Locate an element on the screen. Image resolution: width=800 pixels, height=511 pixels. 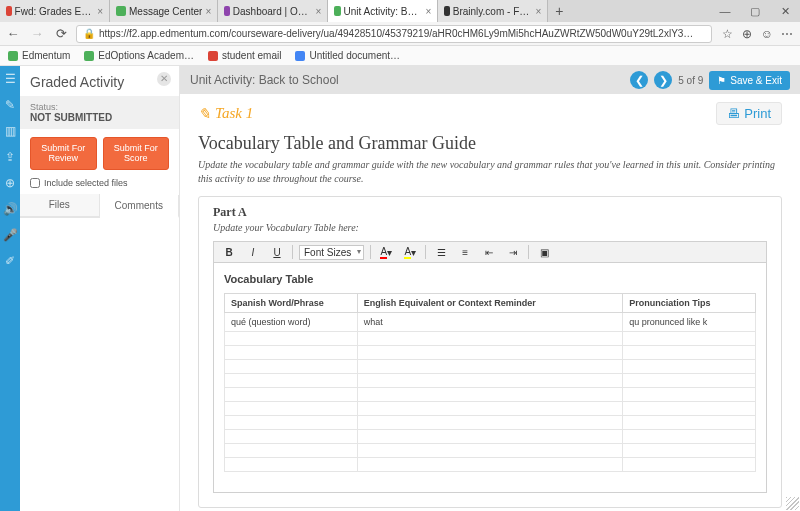
image-button: ▣ is located at coordinates (544, 252).